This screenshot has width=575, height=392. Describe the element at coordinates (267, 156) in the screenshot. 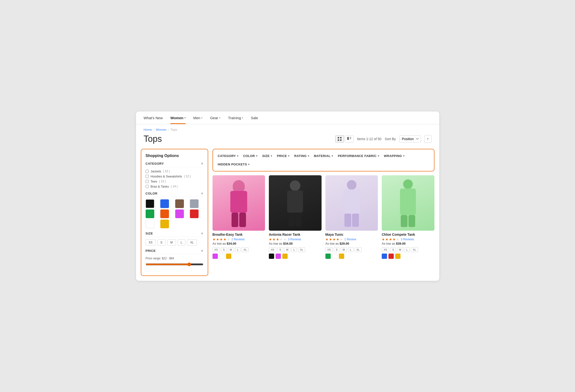

I see `filter-size: SIZE ▾` at that location.